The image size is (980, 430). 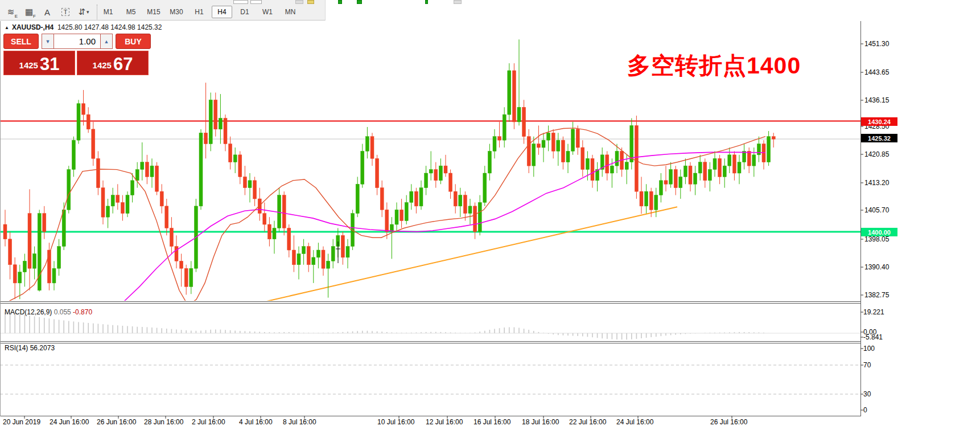 What do you see at coordinates (541, 422) in the screenshot?
I see `time-tick-label: 18 Jul 16:00` at bounding box center [541, 422].